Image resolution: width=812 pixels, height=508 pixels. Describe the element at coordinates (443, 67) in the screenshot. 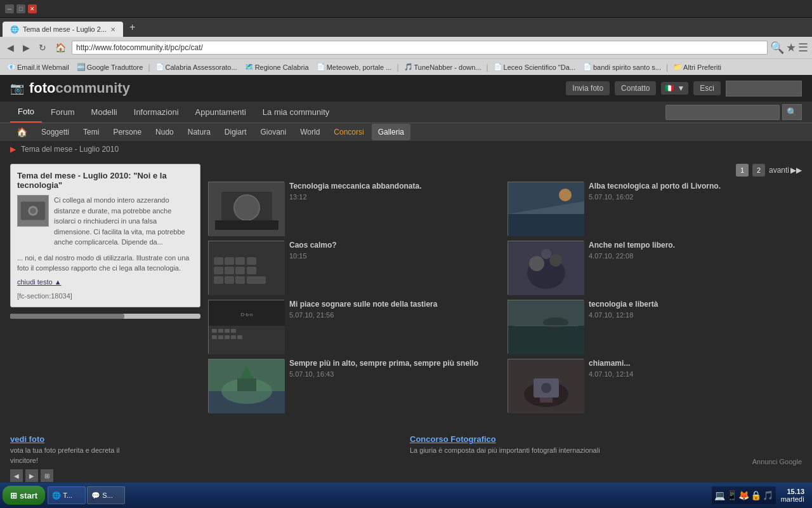

I see `bookmark-tunenbber: 🎵 TuneNabber - down...` at that location.